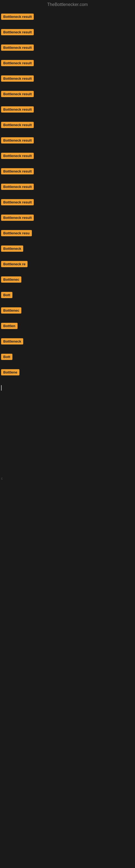 This screenshot has height=868, width=135. Describe the element at coordinates (68, 5) in the screenshot. I see `site-title: TheBottlenecker.com` at that location.